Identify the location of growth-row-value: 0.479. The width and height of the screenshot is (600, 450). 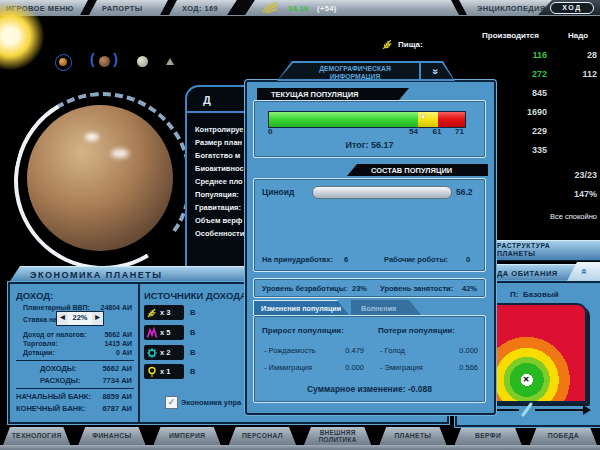
(342, 350).